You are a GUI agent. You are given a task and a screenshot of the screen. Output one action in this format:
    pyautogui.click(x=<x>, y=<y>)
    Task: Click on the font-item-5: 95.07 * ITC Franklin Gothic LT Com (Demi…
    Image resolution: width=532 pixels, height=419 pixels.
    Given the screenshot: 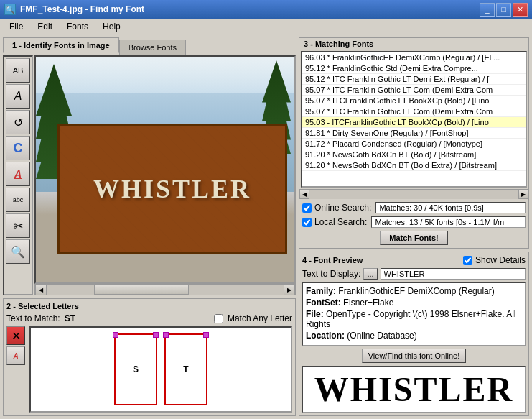 What is the action you would take?
    pyautogui.click(x=414, y=112)
    